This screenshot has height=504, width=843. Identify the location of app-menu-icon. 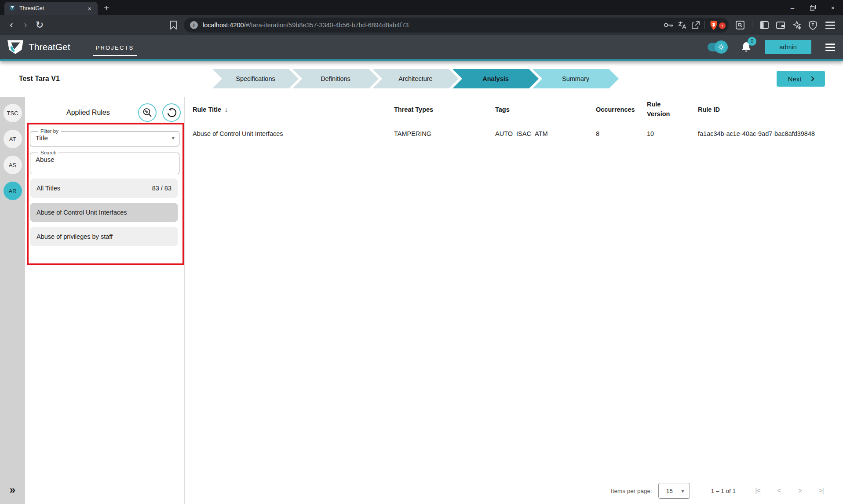
(830, 47).